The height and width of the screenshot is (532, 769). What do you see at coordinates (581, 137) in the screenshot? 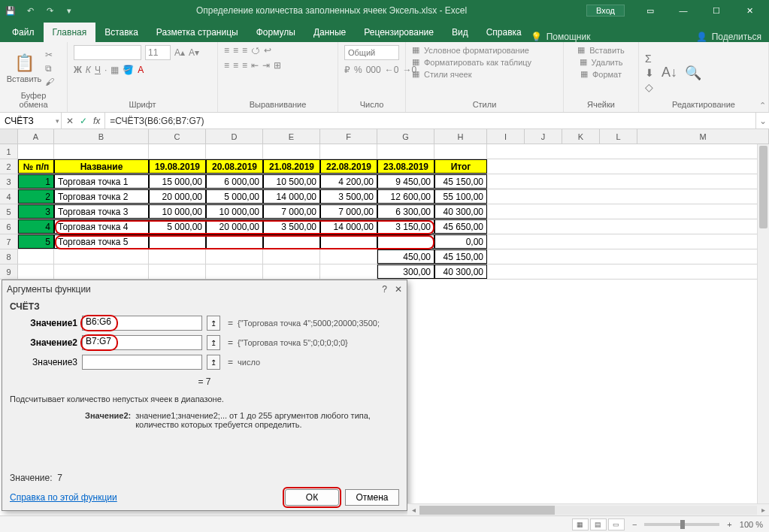
I see `col-header: K` at bounding box center [581, 137].